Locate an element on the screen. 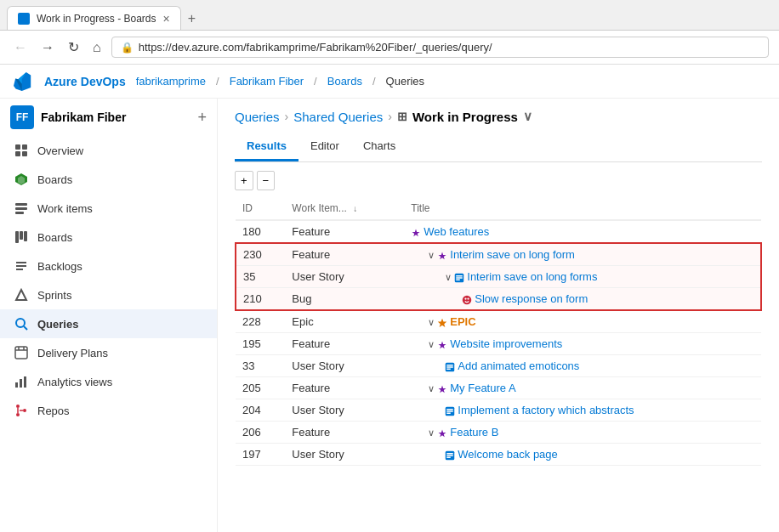 The width and height of the screenshot is (779, 532). cell-title: ∨My Feature A is located at coordinates (583, 388).